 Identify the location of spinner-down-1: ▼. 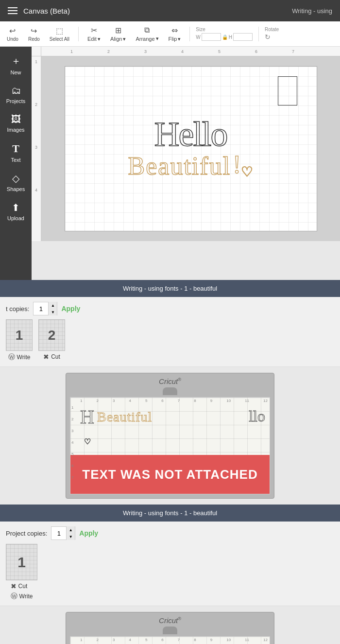
(52, 312).